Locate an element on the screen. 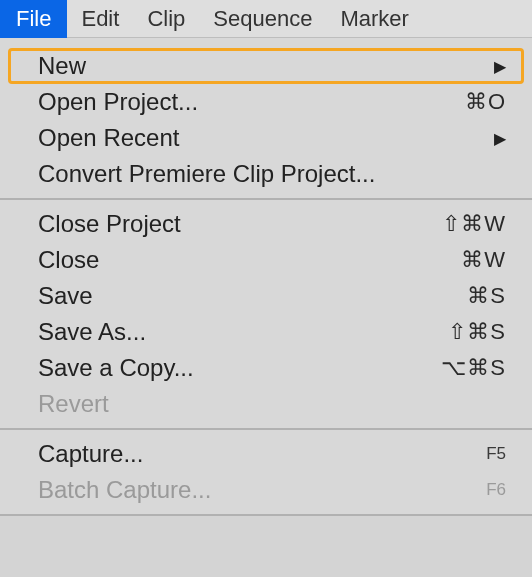  menu-item-label: Close Project is located at coordinates (240, 224).